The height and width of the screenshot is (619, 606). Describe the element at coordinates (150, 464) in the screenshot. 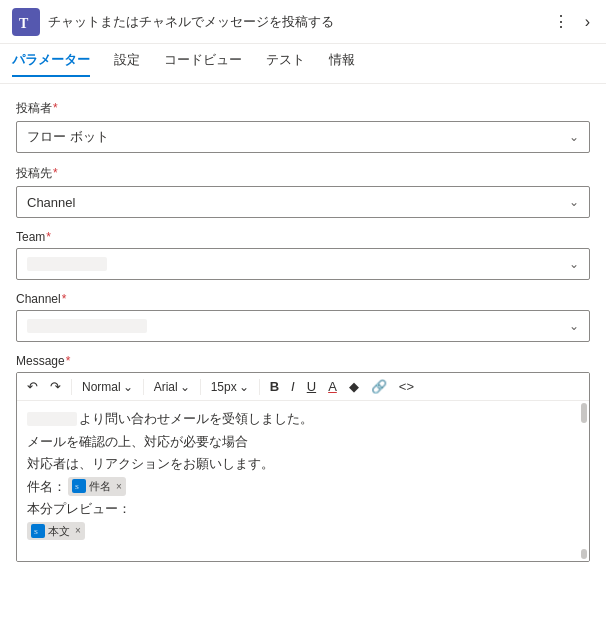

I see `line3-text: 対応者は、リアクションをお願いします。` at that location.